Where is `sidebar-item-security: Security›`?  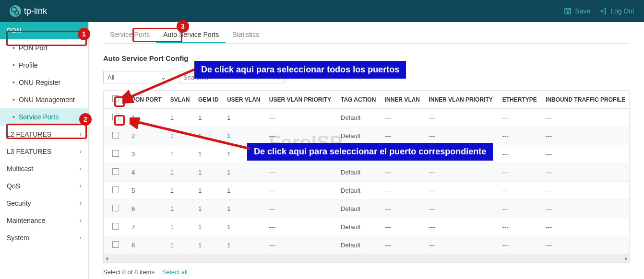
sidebar-item-security: Security› is located at coordinates (44, 203).